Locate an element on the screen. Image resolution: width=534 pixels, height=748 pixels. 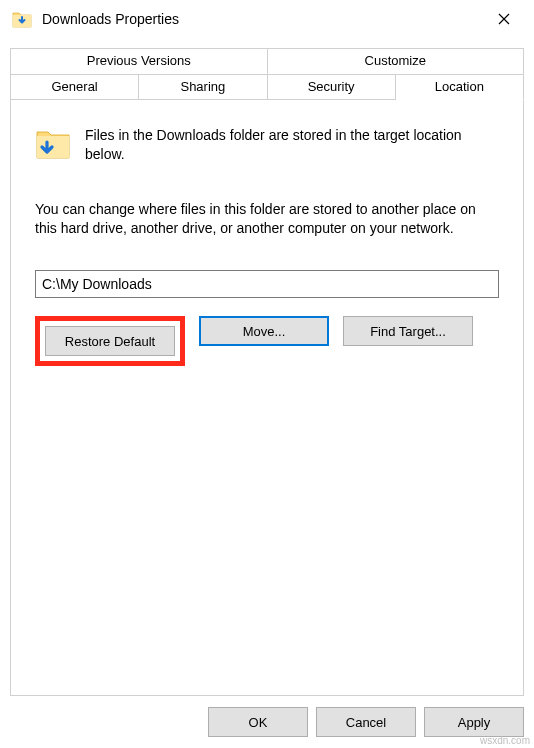
tabs-row-upper: Previous Versions Customize is located at coordinates (267, 61).